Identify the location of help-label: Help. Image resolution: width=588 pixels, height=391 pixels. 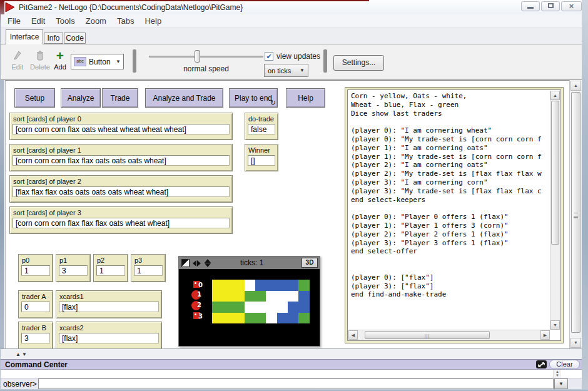
(305, 98).